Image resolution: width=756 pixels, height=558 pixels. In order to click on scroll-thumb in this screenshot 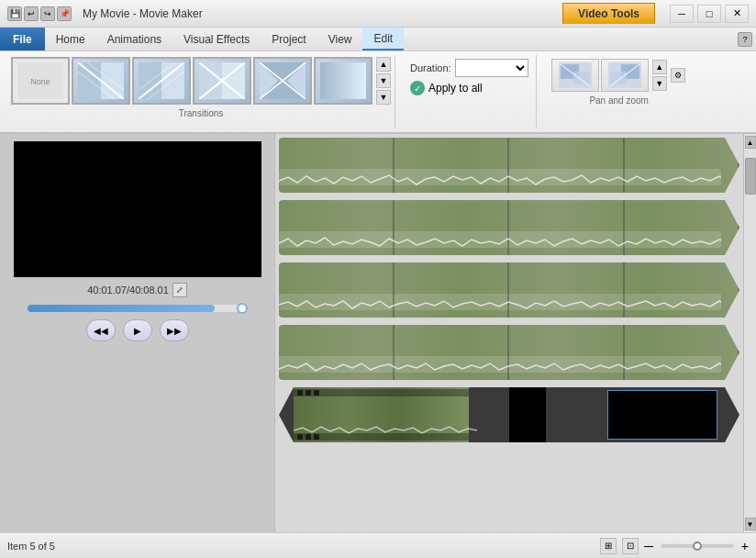, I will do `click(750, 176)`.